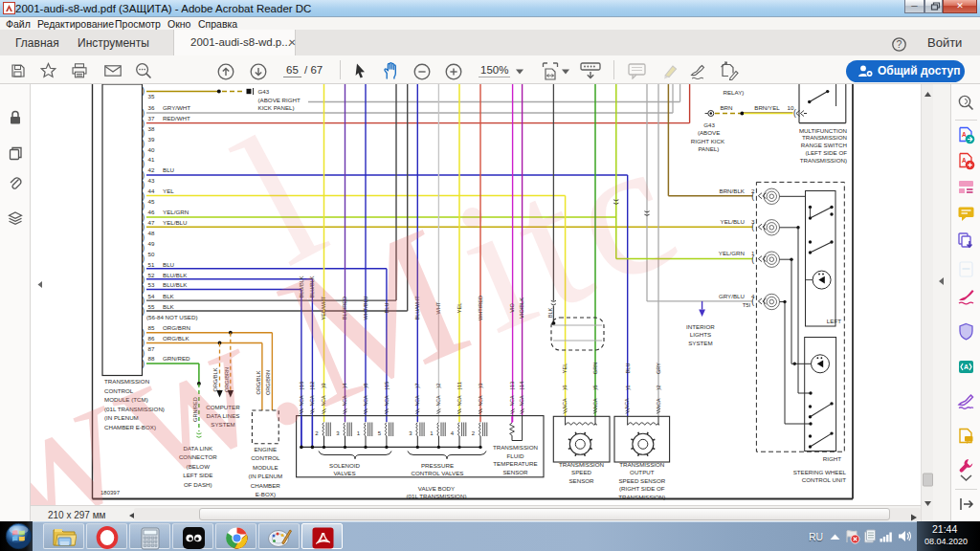 This screenshot has width=980, height=551. Describe the element at coordinates (151, 128) in the screenshot. I see `svg-text: 38` at that location.